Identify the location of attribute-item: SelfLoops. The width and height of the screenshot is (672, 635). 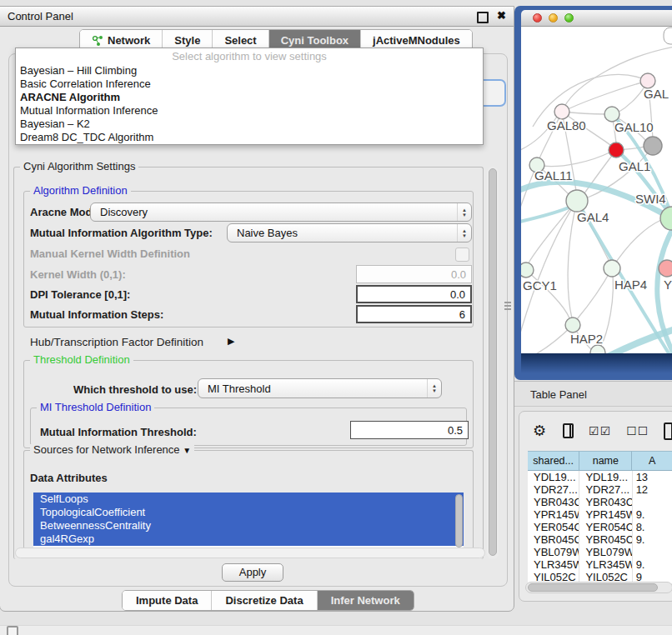
(248, 499).